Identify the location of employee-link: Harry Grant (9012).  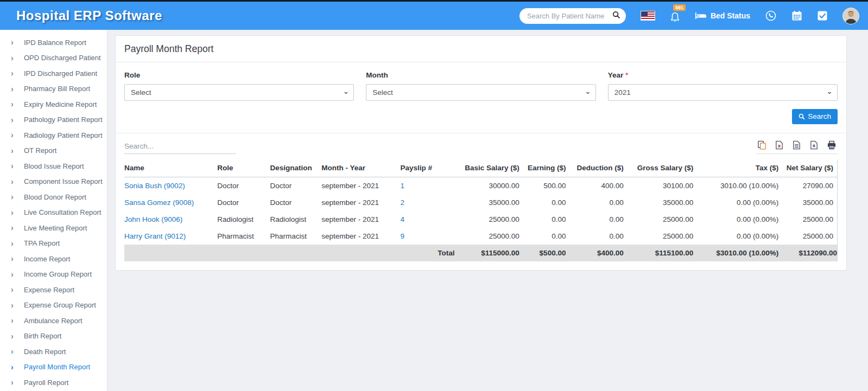
(155, 236).